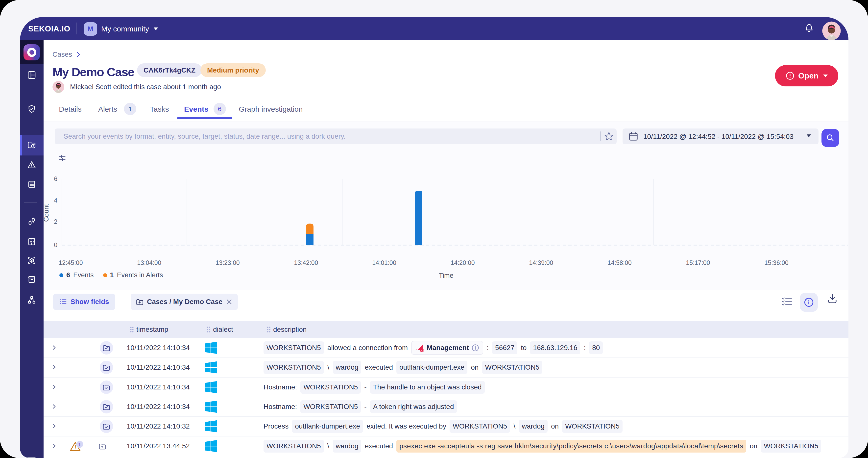 This screenshot has width=868, height=458. What do you see at coordinates (776, 263) in the screenshot?
I see `svg-text: 15:36:00` at bounding box center [776, 263].